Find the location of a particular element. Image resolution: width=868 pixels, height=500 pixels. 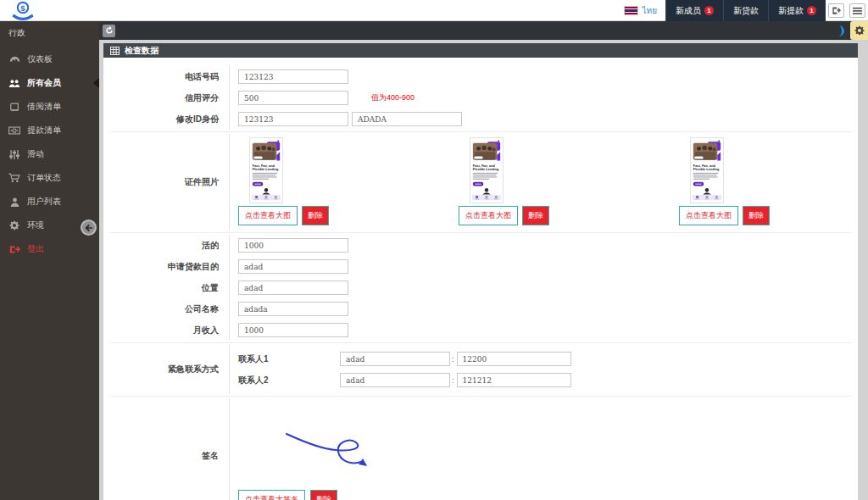

phone-input is located at coordinates (293, 76).